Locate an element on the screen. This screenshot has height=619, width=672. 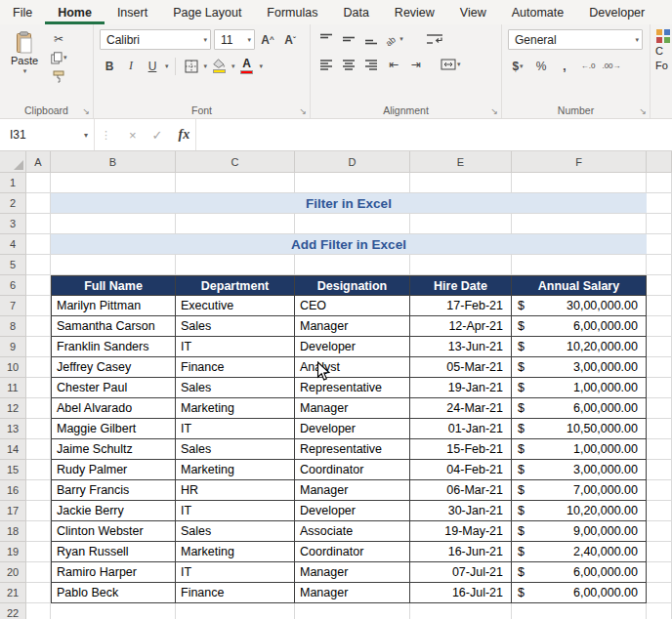
cell-F3 is located at coordinates (579, 225).